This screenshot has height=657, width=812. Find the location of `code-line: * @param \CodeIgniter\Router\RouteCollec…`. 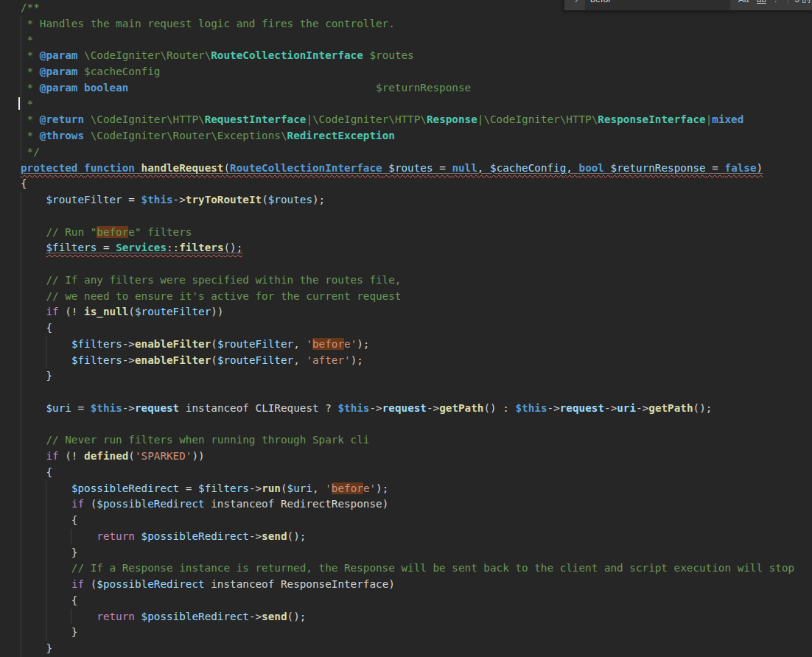

code-line: * @param \CodeIgniter\Router\RouteCollec… is located at coordinates (416, 56).